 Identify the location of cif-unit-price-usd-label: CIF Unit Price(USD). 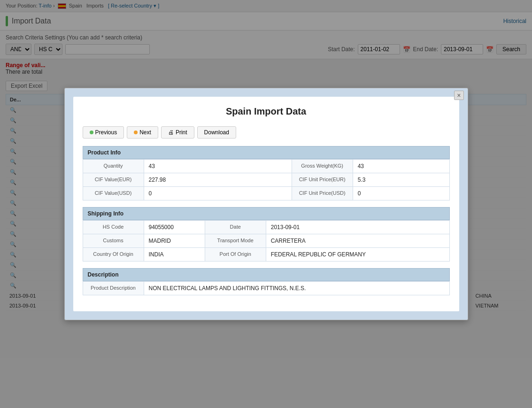
(322, 193).